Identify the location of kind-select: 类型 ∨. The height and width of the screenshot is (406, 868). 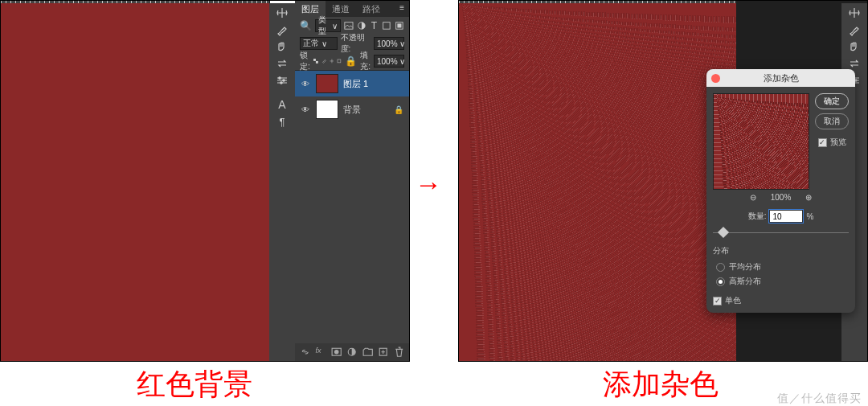
(328, 26).